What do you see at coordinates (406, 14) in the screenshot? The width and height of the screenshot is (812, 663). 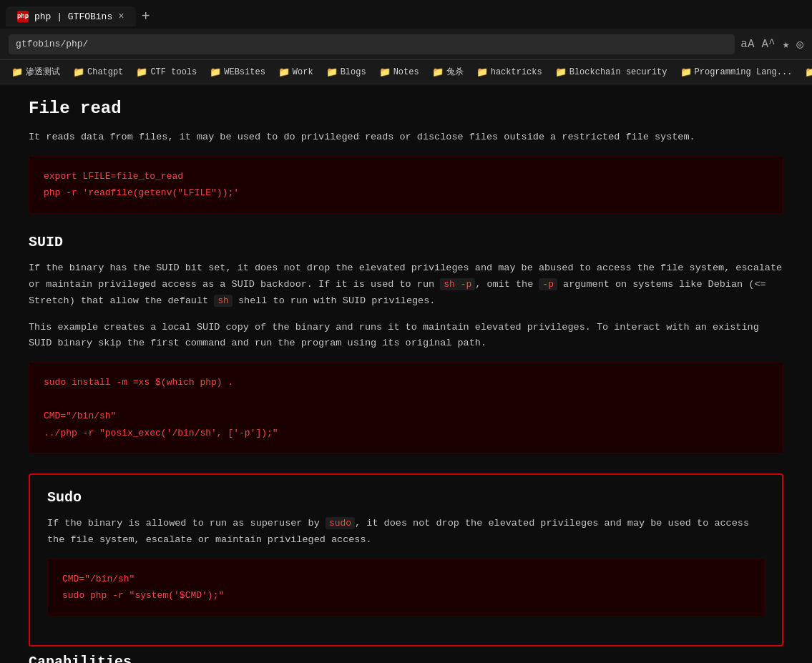 I see `tab-bar: php php | GTFOBins × +` at bounding box center [406, 14].